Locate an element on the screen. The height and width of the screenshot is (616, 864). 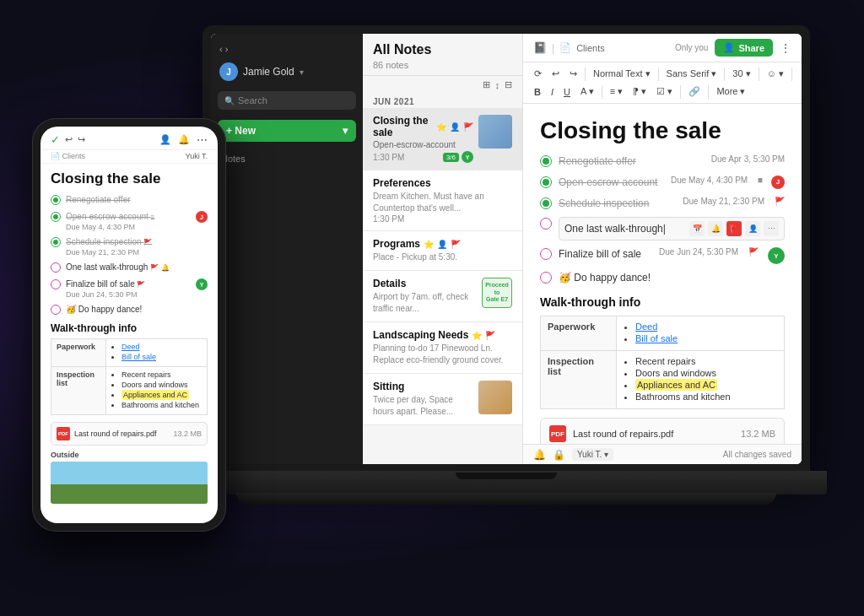
list-item: Recent repairs is located at coordinates (706, 361).